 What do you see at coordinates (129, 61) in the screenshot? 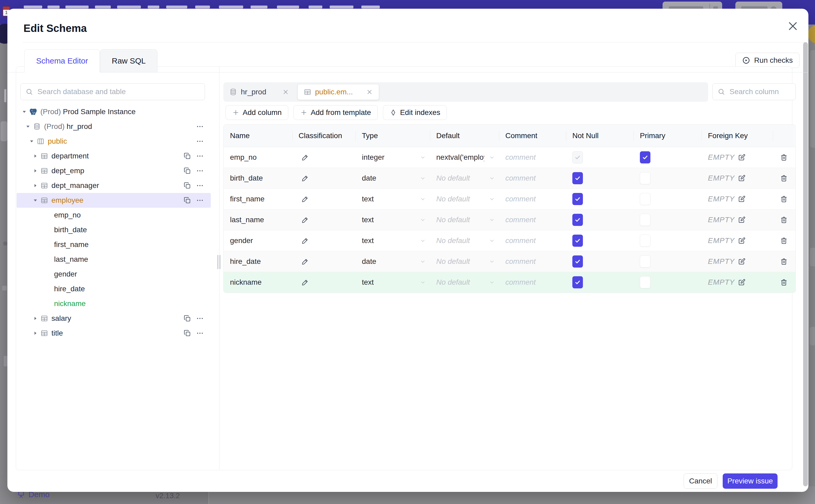
I see `tab-raw-sql: Raw SQL` at bounding box center [129, 61].